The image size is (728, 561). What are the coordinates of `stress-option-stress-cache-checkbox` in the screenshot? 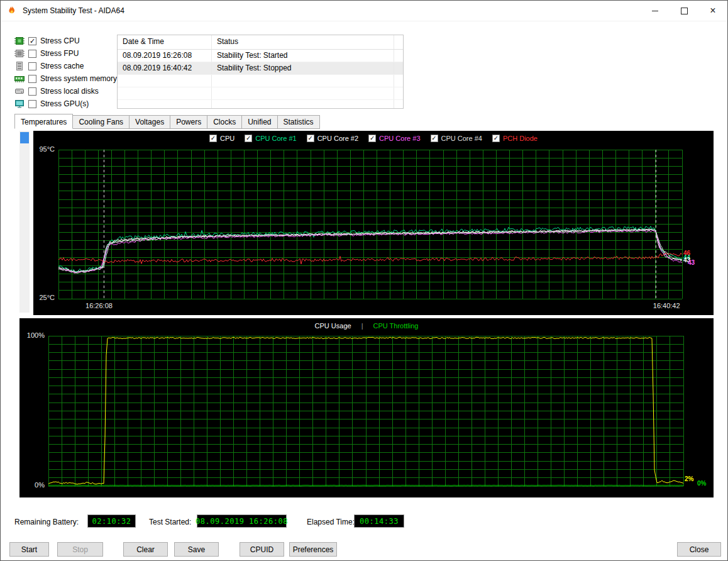 It's located at (33, 67).